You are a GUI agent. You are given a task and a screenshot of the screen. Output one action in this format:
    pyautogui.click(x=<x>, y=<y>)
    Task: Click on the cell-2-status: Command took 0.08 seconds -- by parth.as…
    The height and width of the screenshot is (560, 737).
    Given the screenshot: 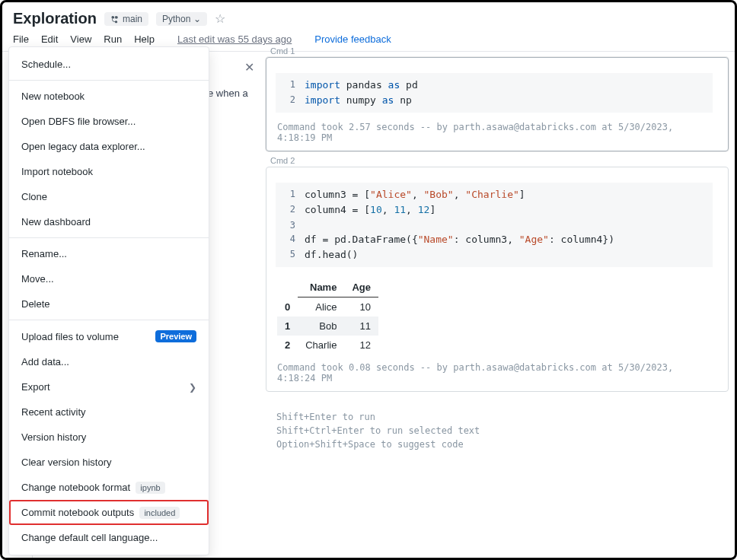 What is the action you would take?
    pyautogui.click(x=494, y=372)
    